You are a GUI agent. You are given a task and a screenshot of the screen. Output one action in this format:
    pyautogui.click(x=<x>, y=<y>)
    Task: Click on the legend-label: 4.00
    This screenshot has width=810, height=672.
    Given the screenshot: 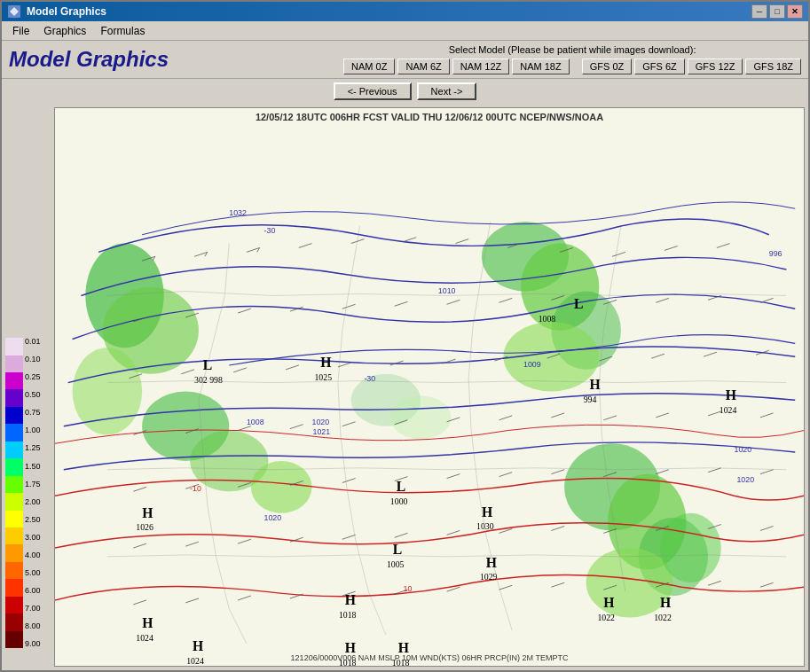 What is the action you would take?
    pyautogui.click(x=33, y=555)
    